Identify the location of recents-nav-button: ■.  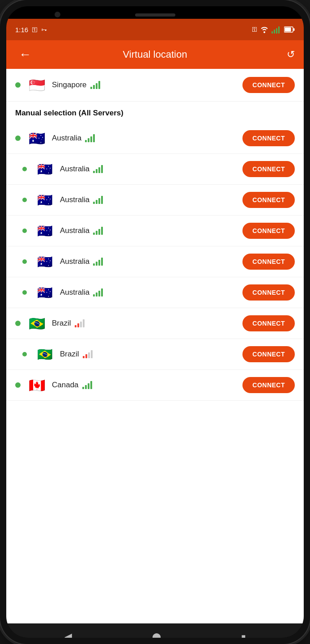
(244, 635).